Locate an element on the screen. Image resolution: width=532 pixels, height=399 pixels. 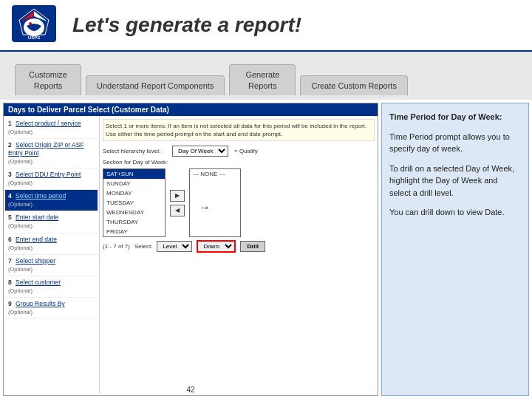
qualify-list: --- NONE --- is located at coordinates (215, 202).